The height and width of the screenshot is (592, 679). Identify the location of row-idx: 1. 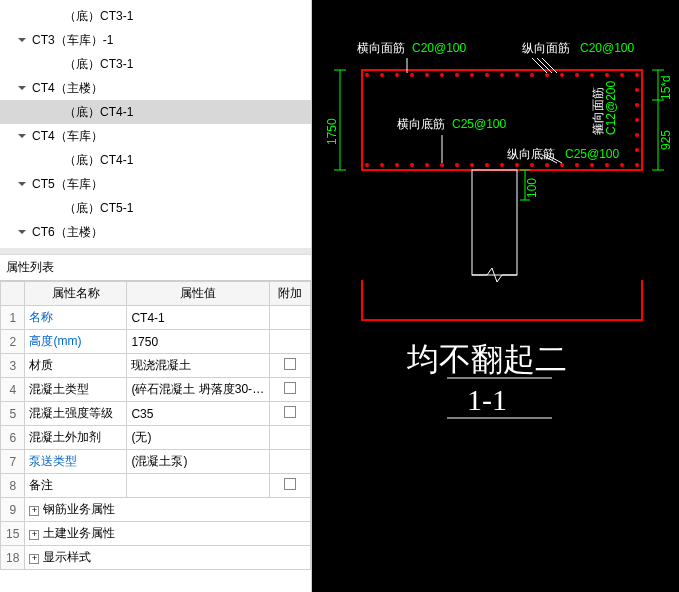
(13, 318).